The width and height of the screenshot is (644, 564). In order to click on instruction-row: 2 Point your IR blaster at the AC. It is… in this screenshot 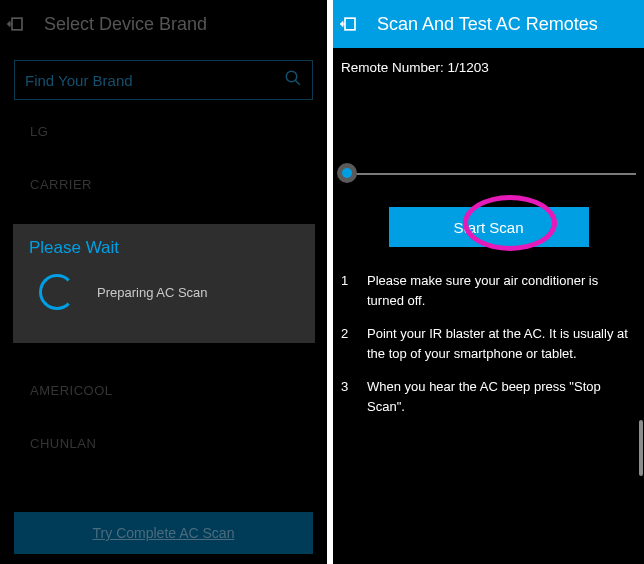, I will do `click(488, 344)`.